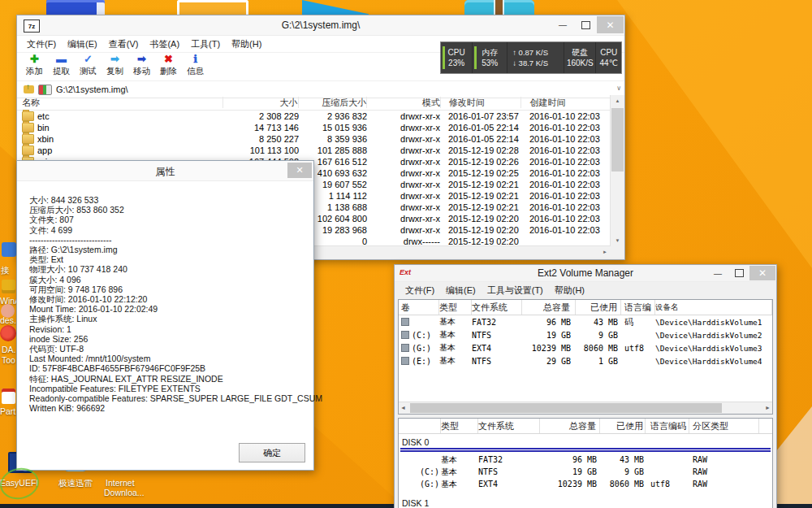 The height and width of the screenshot is (508, 812). What do you see at coordinates (617, 101) in the screenshot?
I see `scroll-up-icon: ▲` at bounding box center [617, 101].